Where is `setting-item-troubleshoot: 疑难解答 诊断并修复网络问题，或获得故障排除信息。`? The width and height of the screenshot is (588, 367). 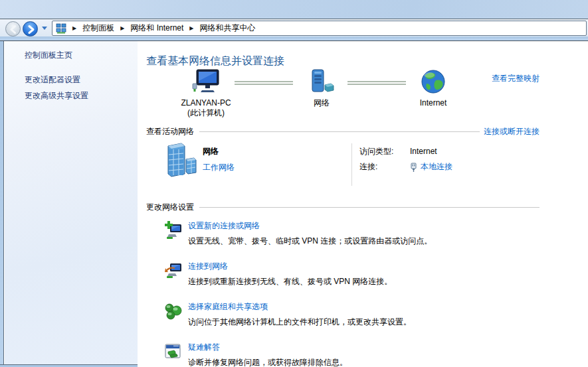 setting-item-troubleshoot: 疑难解答 诊断并修复网络问题，或获得故障排除信息。 is located at coordinates (343, 354).